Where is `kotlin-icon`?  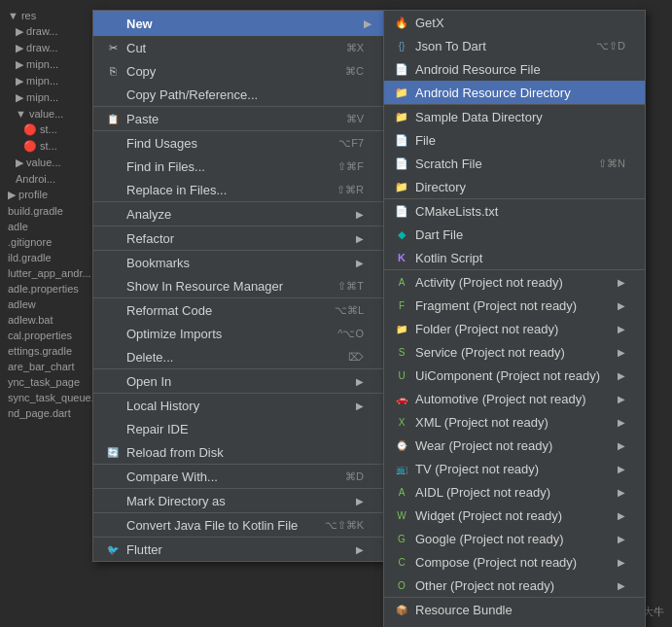
kotlin-icon is located at coordinates (113, 525).